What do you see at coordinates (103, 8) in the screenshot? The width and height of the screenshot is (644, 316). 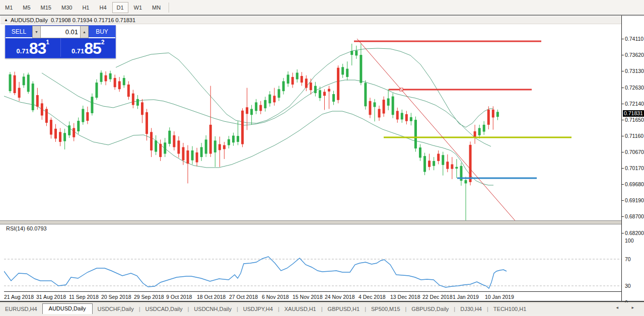 I see `timeframe-button-h4: H4` at bounding box center [103, 8].